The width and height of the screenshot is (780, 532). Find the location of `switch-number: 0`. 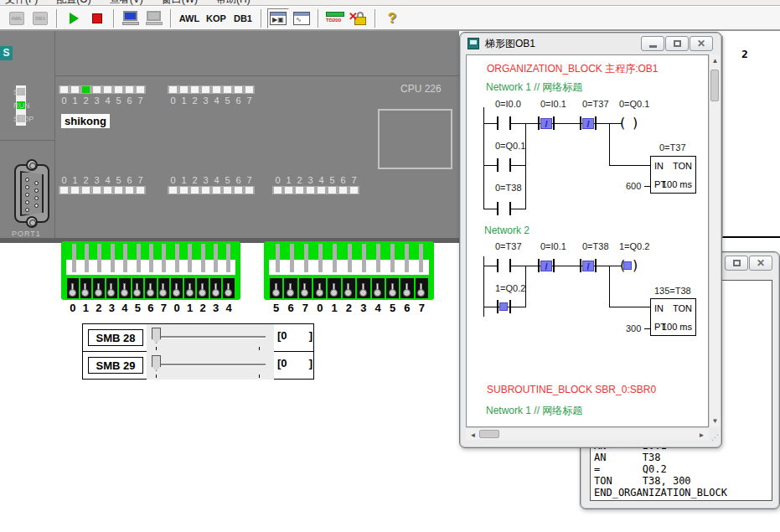

switch-number: 0 is located at coordinates (177, 308).